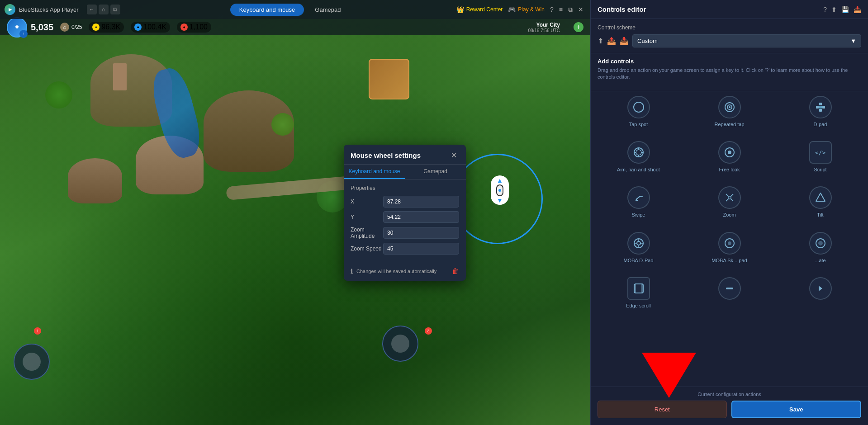 This screenshot has width=868, height=425. What do you see at coordinates (729, 124) in the screenshot?
I see `repeated-tap-label: Repeated tap` at bounding box center [729, 124].